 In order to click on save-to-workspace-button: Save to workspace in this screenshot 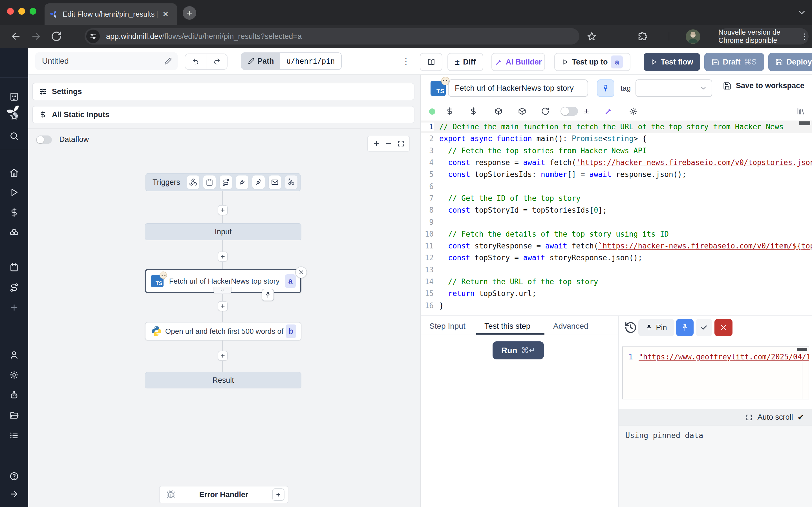, I will do `click(764, 86)`.